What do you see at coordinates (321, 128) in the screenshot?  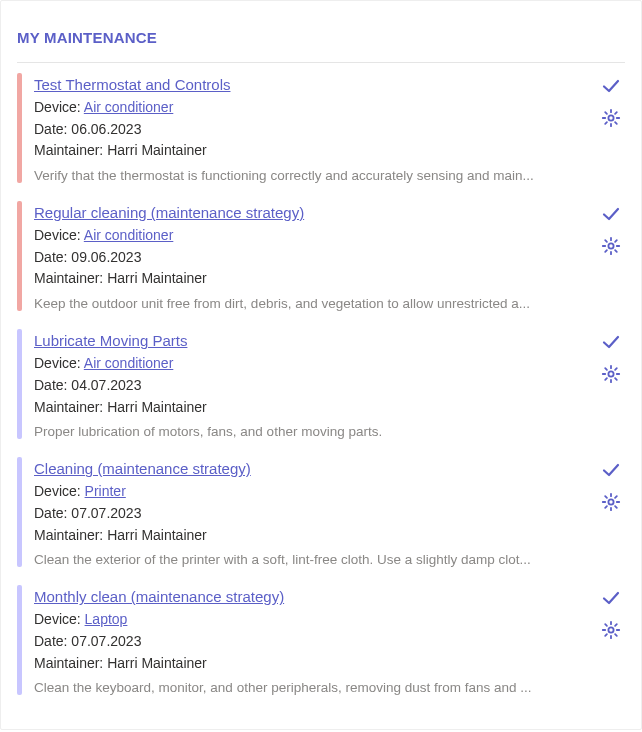 I see `maintenance-item: Test Thermostat and Controls Device: Air…` at bounding box center [321, 128].